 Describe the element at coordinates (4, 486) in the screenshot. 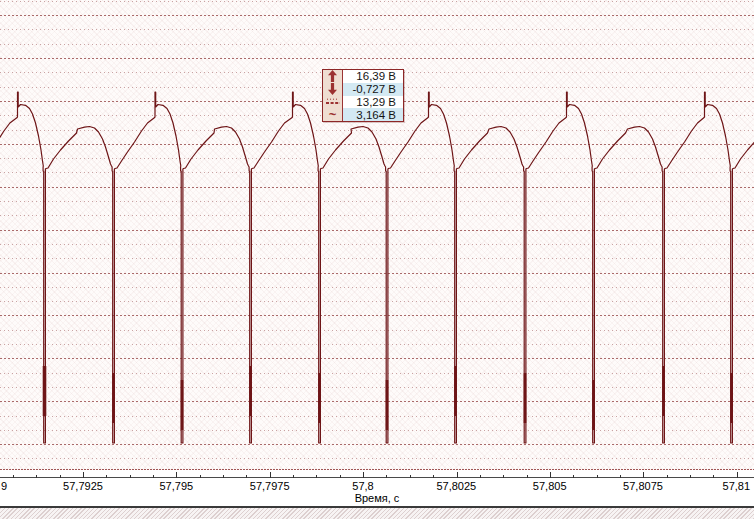

I see `x-tick-label-clipped: 9` at that location.